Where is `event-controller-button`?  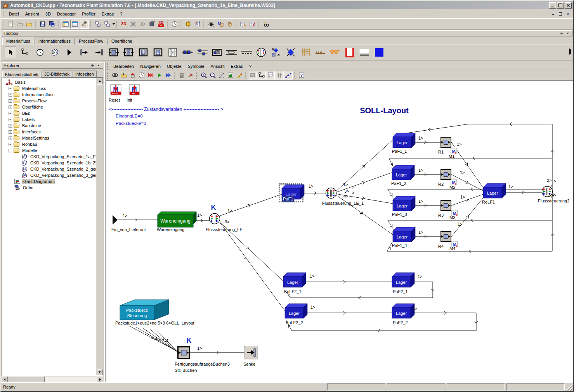
event-controller-button is located at coordinates (175, 24).